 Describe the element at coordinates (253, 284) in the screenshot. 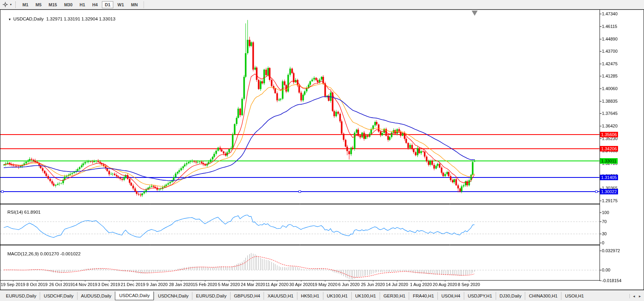

I see `date-axis-label: 24 Mar 2020` at that location.